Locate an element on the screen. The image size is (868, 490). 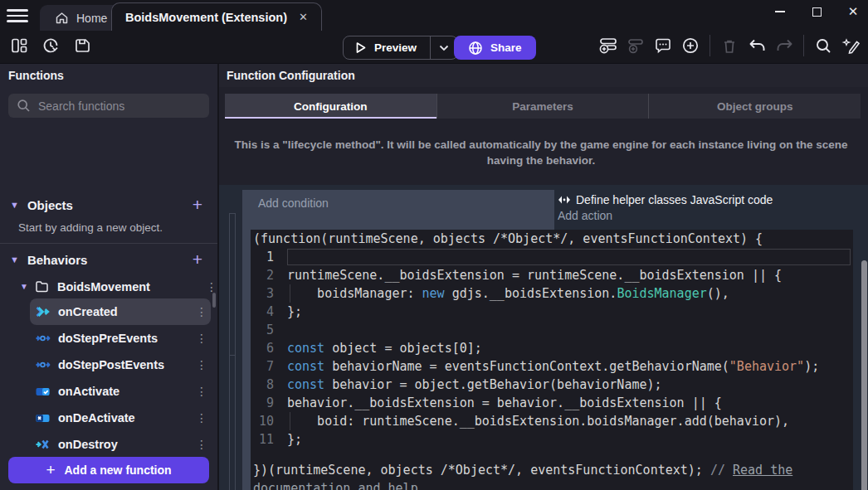
search-input is located at coordinates (119, 106).